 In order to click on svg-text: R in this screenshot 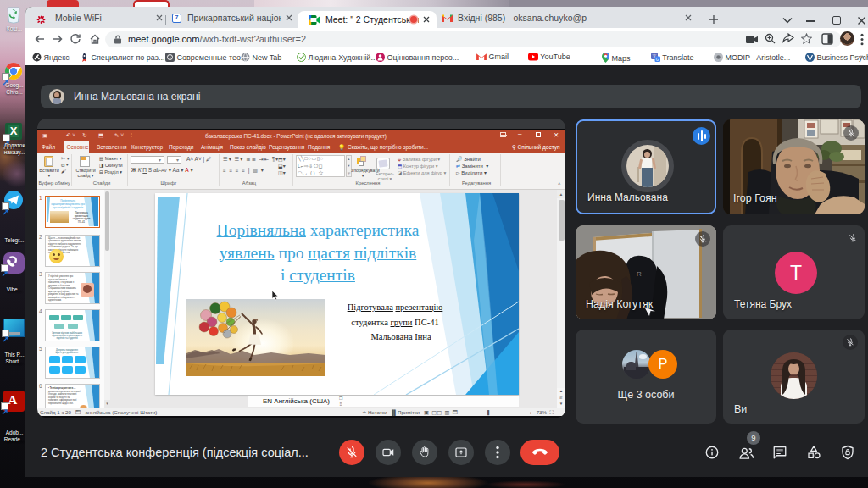, I will do `click(639, 274)`.